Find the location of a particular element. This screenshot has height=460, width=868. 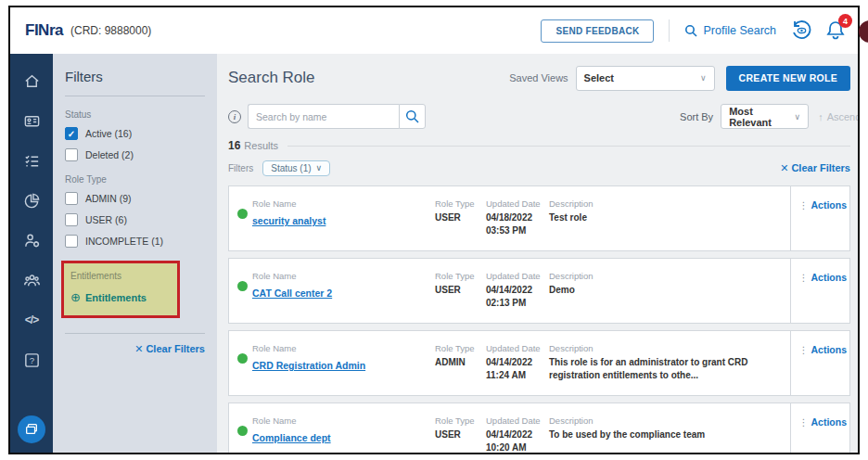

search-button is located at coordinates (412, 117).